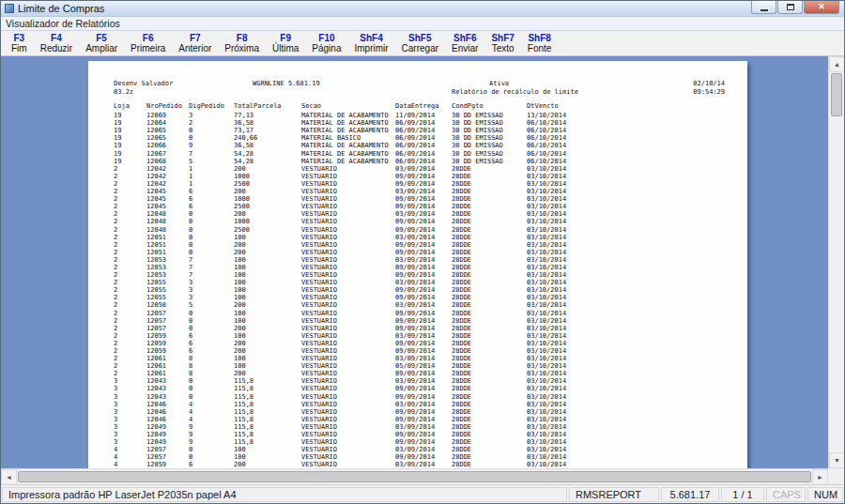 Image resolution: width=845 pixels, height=504 pixels. What do you see at coordinates (148, 43) in the screenshot?
I see `primeira-button: F6Primeira` at bounding box center [148, 43].